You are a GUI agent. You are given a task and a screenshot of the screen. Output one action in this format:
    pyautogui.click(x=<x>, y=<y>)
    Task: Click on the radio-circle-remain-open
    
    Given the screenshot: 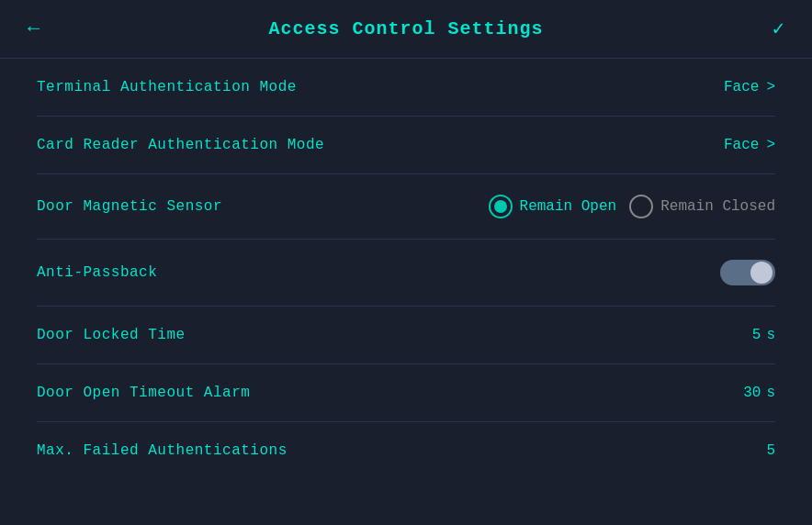 What is the action you would take?
    pyautogui.click(x=501, y=207)
    